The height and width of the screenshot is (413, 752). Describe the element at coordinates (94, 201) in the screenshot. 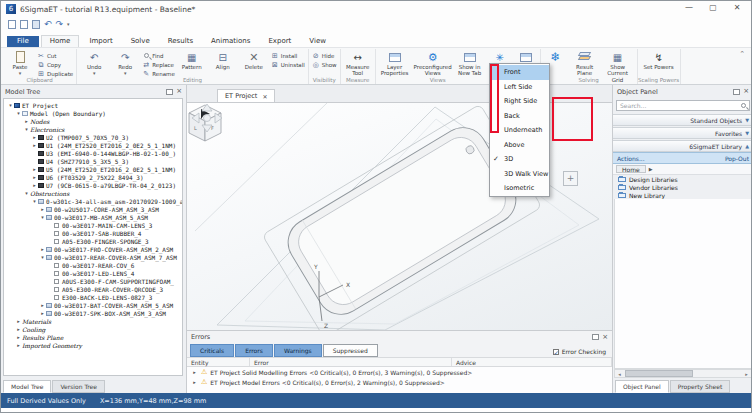

I see `tree-item: ▾0-w301c-34-all-asm_asm-20170929-1009_as…` at that location.